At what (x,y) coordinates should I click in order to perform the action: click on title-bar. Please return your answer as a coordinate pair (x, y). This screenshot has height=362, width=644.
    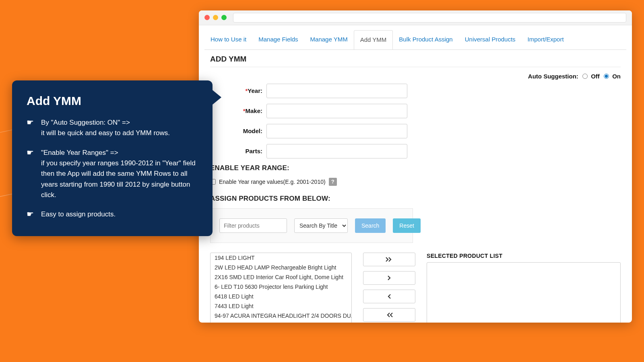
    Looking at the image, I should click on (415, 18).